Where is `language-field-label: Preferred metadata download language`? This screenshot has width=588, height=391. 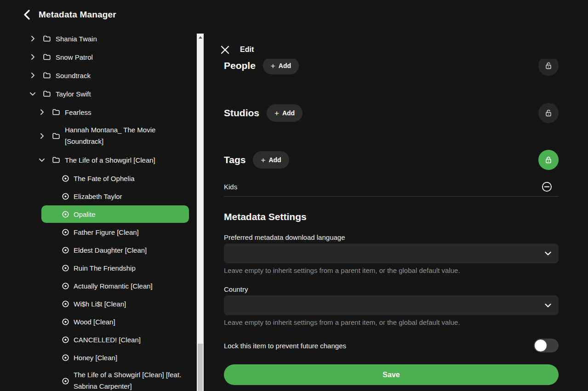 language-field-label: Preferred metadata download language is located at coordinates (391, 237).